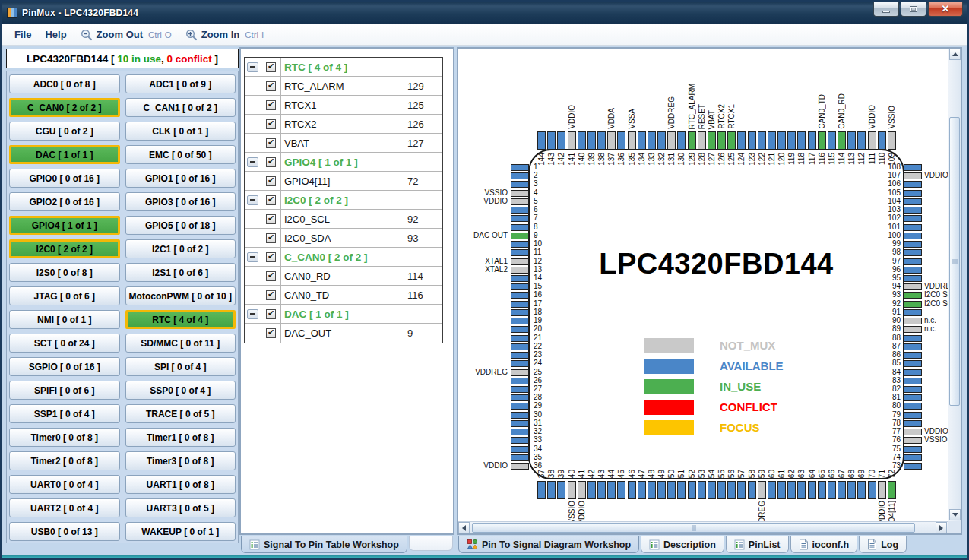  Describe the element at coordinates (65, 413) in the screenshot. I see `peripheral-button-ssp1: SSP1 [ 0 of 4 ]` at that location.